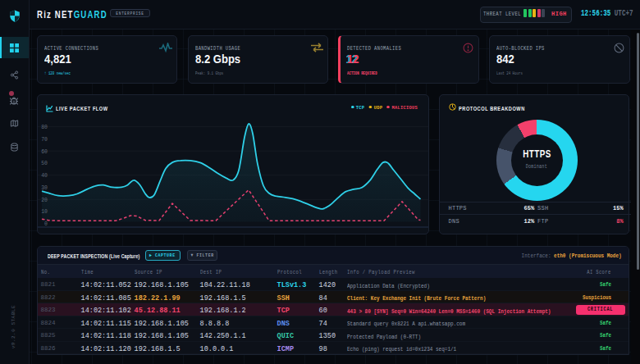 The image size is (640, 364). What do you see at coordinates (44, 212) in the screenshot?
I see `svg-text: 10` at bounding box center [44, 212].